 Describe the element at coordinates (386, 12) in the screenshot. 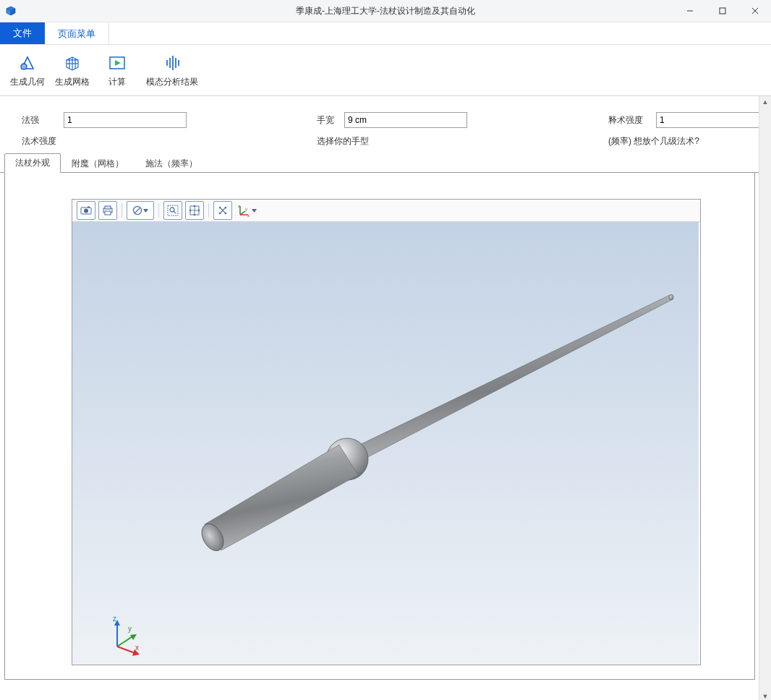

I see `window-title: 季康成-上海理工大学-法杖设计制造及其自动化` at that location.